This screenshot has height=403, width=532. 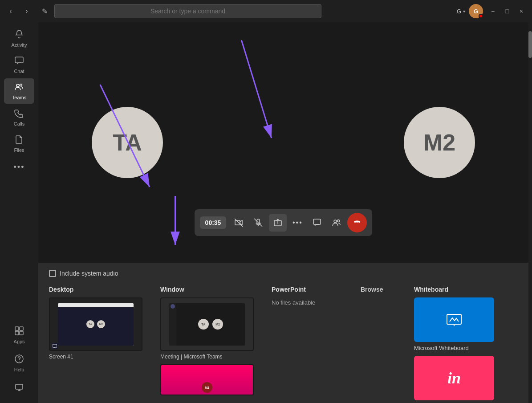 What do you see at coordinates (96, 343) in the screenshot?
I see `mini-taskbar` at bounding box center [96, 343].